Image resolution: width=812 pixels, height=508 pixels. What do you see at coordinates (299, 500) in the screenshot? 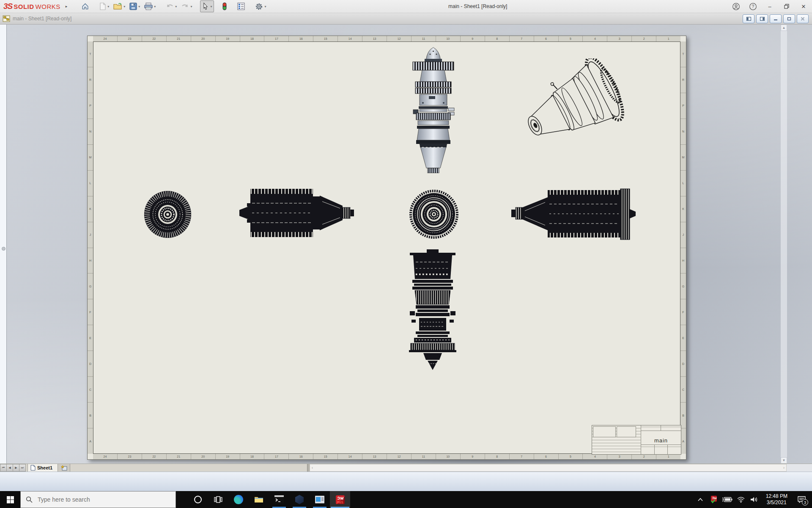
I see `hexagon-app-button` at bounding box center [299, 500].